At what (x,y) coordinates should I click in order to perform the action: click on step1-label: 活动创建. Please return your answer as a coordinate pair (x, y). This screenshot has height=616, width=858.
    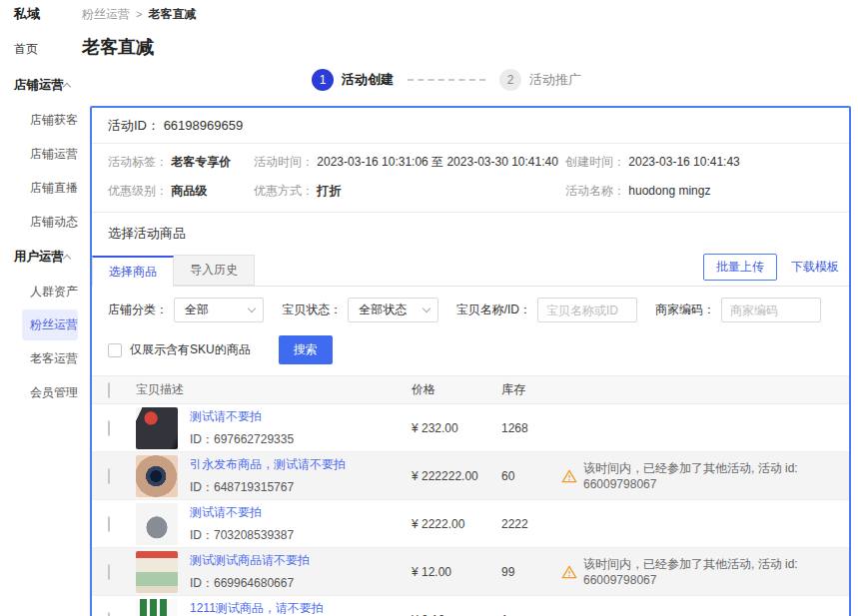
    Looking at the image, I should click on (368, 80).